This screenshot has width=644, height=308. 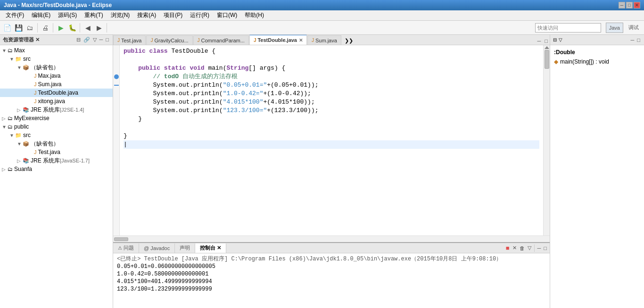 I want to click on editor-gutter, so click(x=116, y=140).